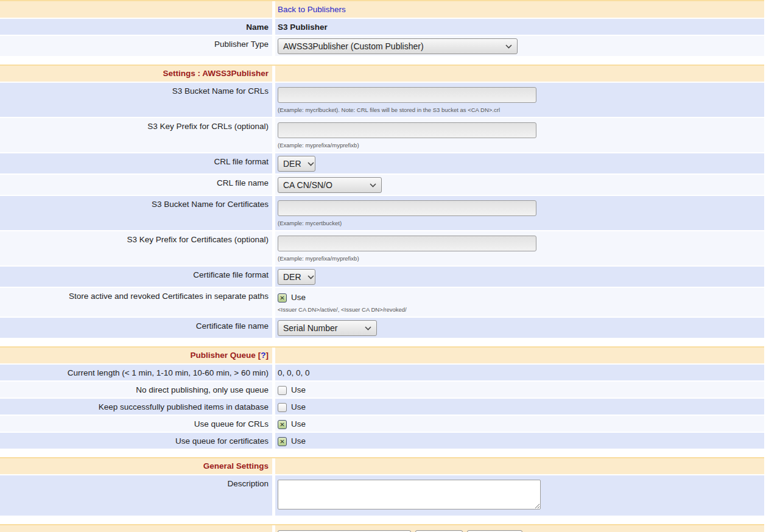 This screenshot has height=532, width=766. Describe the element at coordinates (520, 355) in the screenshot. I see `queue-header-spacer` at that location.